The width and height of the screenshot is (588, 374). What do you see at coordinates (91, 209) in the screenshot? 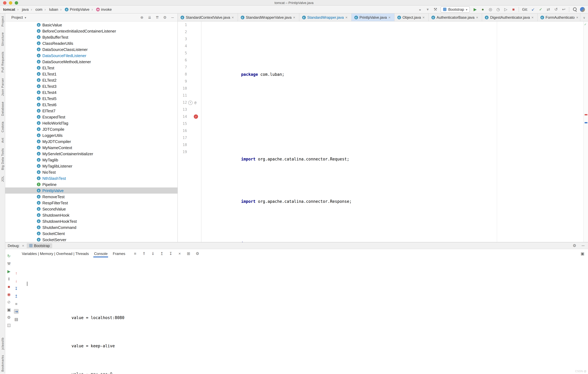
I see `project-tree-item: SecondValue` at bounding box center [91, 209].